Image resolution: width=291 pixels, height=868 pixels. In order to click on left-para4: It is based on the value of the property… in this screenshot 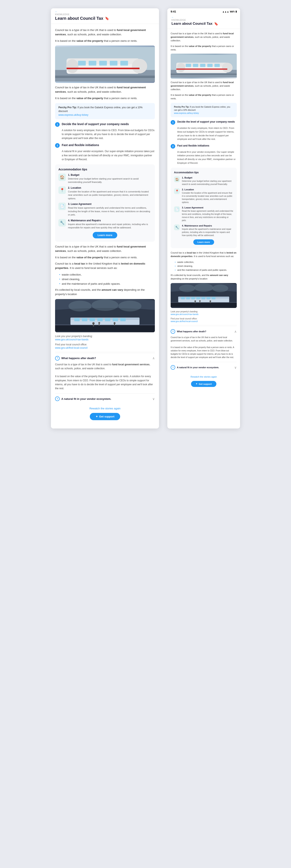, I will do `click(105, 98)`.